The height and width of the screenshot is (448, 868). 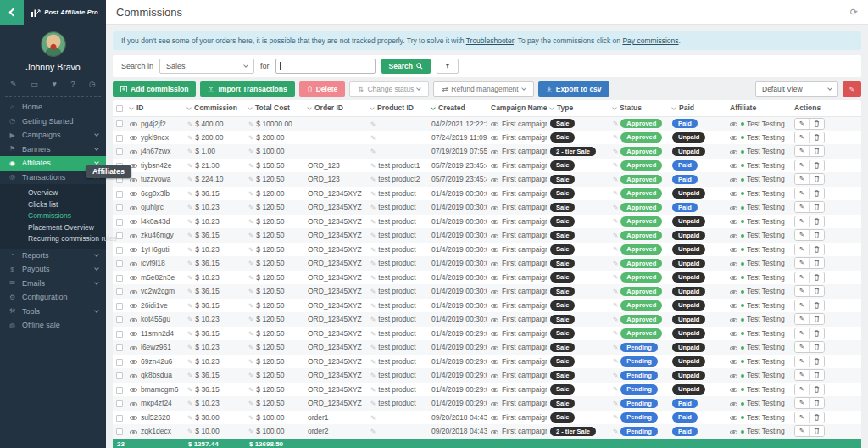 What do you see at coordinates (490, 41) in the screenshot?
I see `troubleshooter-link: Troubleshooter` at bounding box center [490, 41].